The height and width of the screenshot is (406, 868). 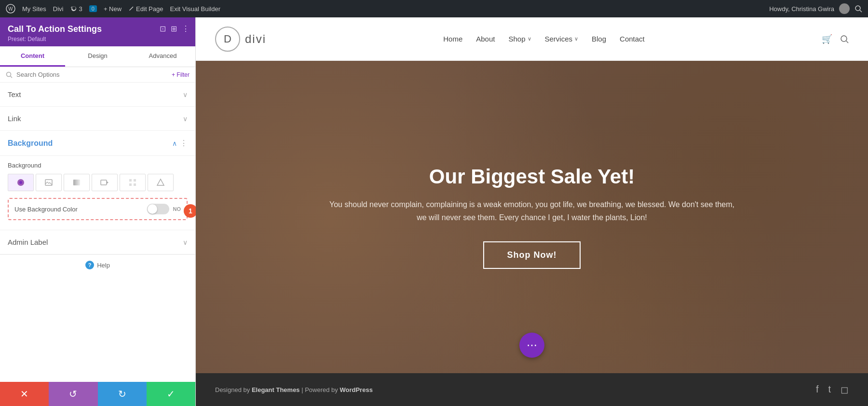 I want to click on panel-minimize-icon: ⊡, so click(x=163, y=29).